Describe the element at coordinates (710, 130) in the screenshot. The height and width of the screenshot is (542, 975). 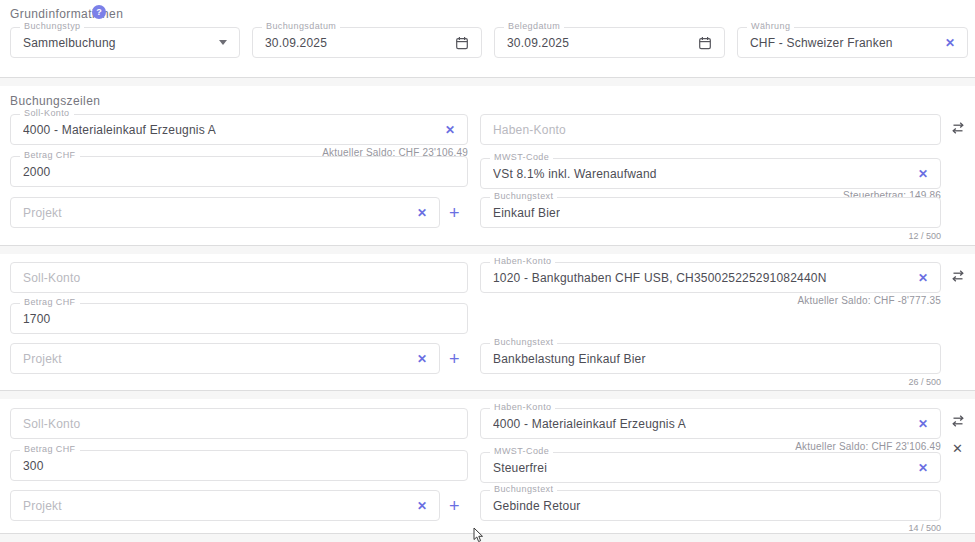
I see `haben-konto-field-row1: Haben-Konto` at that location.